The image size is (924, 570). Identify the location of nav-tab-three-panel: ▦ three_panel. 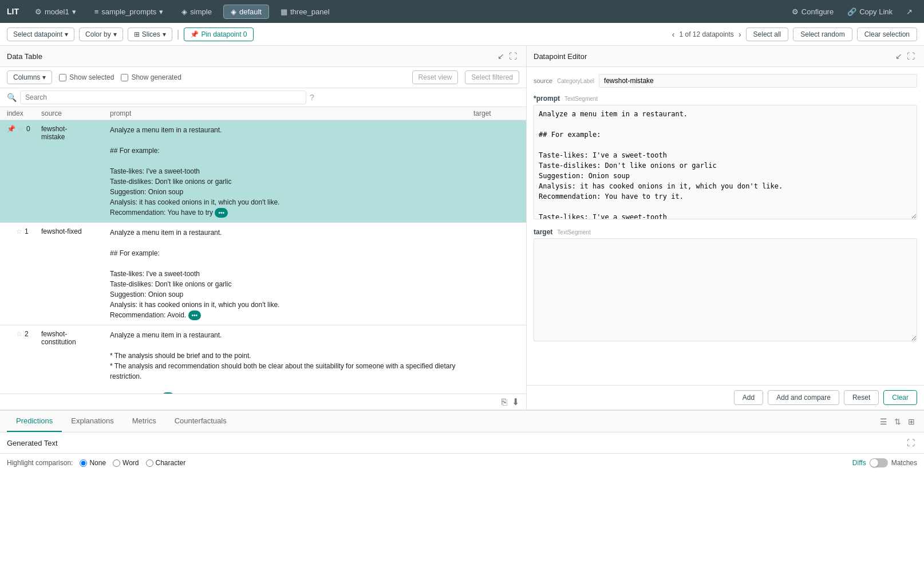
(305, 11).